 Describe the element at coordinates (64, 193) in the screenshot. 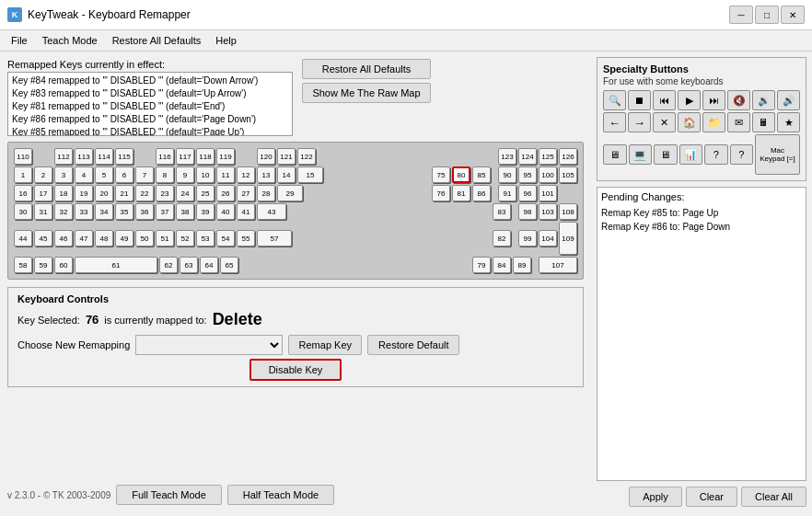

I see `key-18: 18` at that location.